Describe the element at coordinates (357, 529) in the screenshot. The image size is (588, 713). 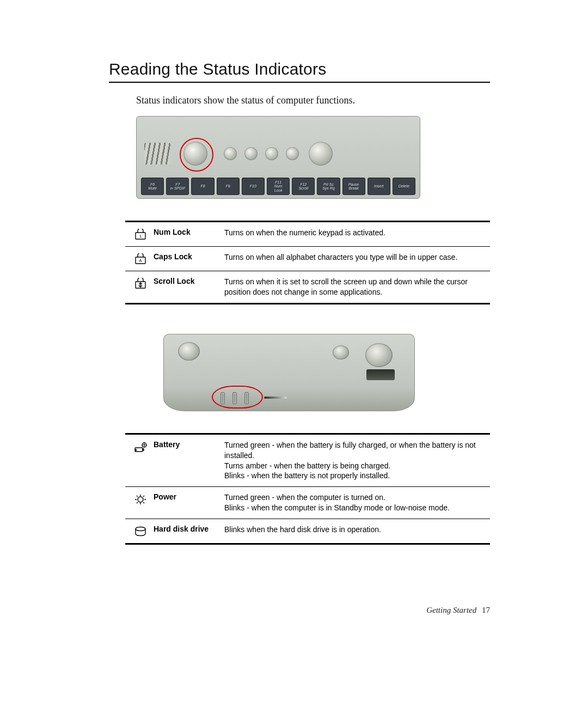
I see `indicator-description: Blinks when the hard disk drive is in op…` at that location.